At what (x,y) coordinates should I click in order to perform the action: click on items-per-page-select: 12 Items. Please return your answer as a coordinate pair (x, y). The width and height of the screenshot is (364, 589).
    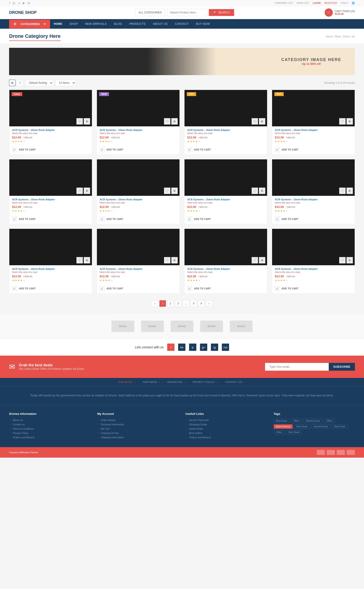
    Looking at the image, I should click on (66, 83).